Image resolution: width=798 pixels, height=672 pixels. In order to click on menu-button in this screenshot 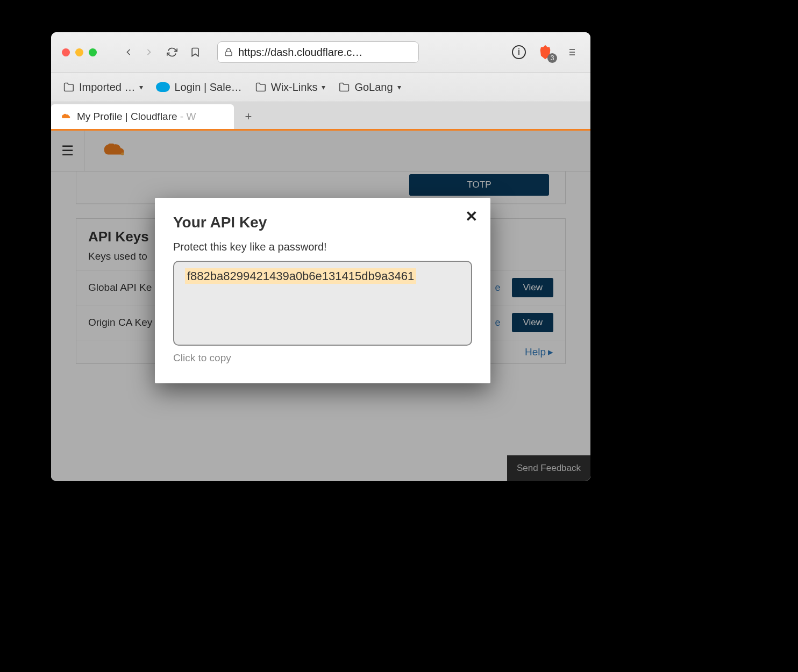, I will do `click(572, 52)`.